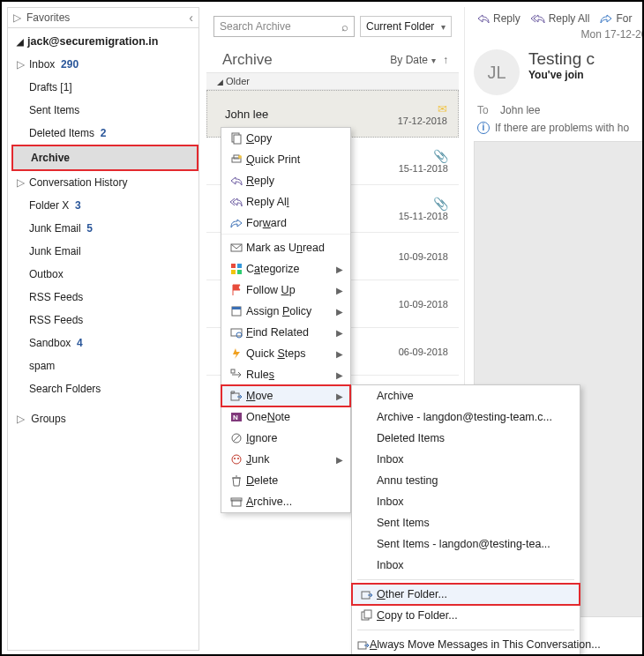 This screenshot has width=644, height=656. Describe the element at coordinates (616, 19) in the screenshot. I see `forward-button: For` at that location.